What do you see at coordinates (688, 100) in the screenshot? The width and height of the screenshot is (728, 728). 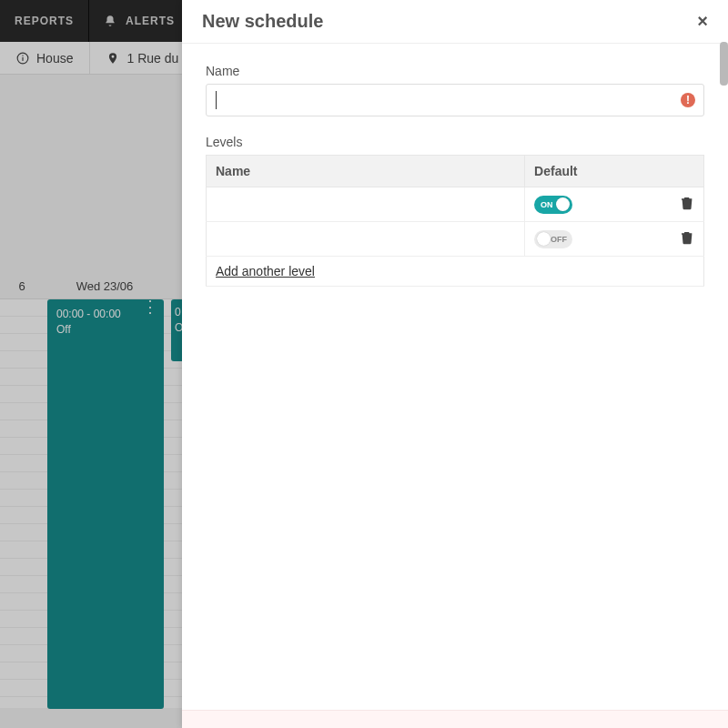 I see `error-icon: !` at bounding box center [688, 100].